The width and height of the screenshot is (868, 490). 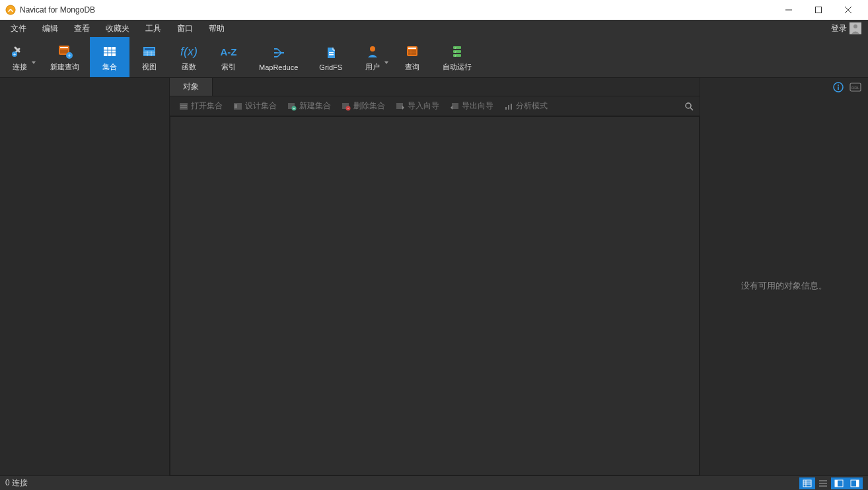 What do you see at coordinates (20, 57) in the screenshot?
I see `tool-connection: + 连接` at bounding box center [20, 57].